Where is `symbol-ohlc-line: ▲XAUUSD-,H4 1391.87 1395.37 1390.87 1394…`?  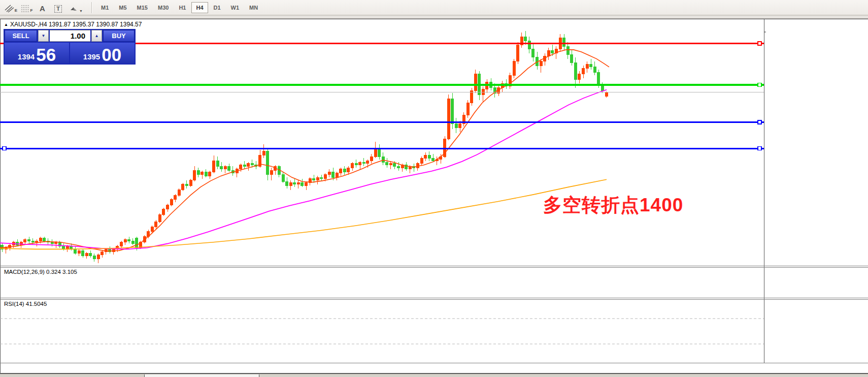
symbol-ohlc-line: ▲XAUUSD-,H4 1391.87 1395.37 1390.87 1394… is located at coordinates (73, 24).